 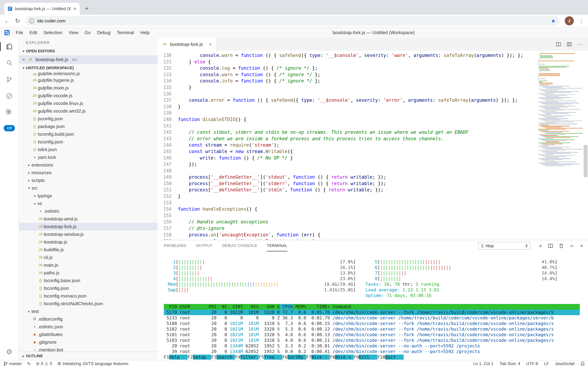 I want to click on tree-item-bootstrap.js: JSbootstrap.js, so click(x=88, y=242).